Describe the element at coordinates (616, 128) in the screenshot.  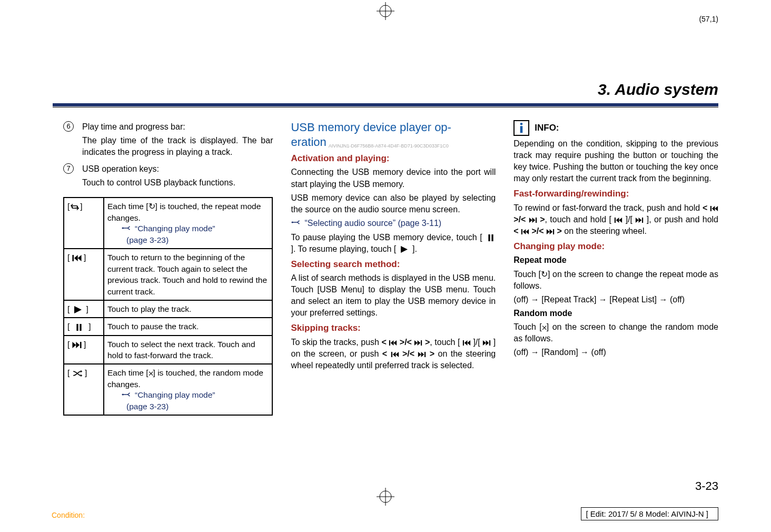
I see `info-callout: INFO:` at that location.